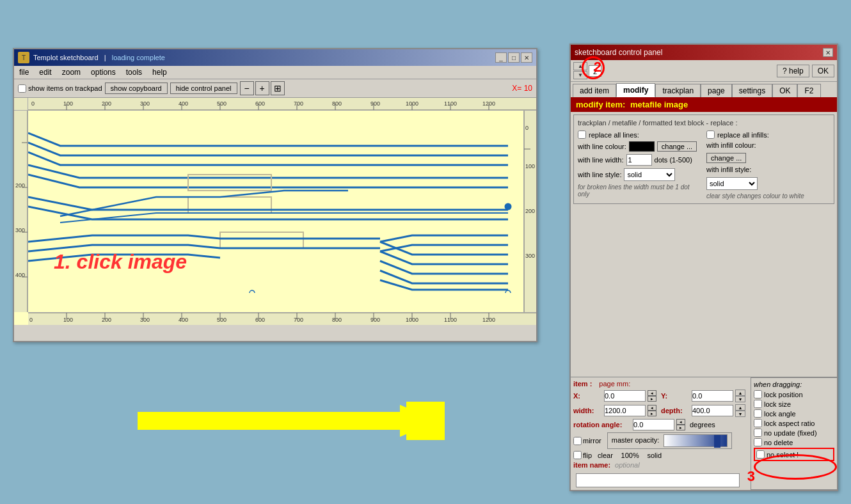 This screenshot has width=851, height=504. I want to click on lock-angle-label: lock angle, so click(780, 414).